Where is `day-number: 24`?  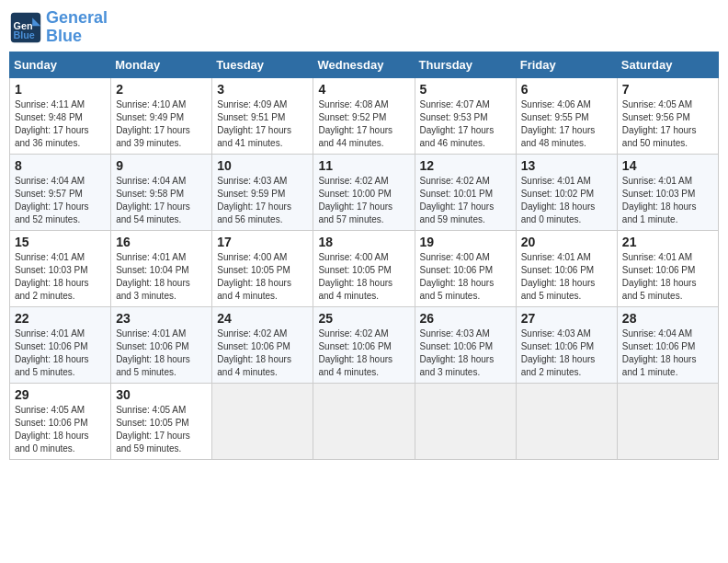
day-number: 24 is located at coordinates (263, 318).